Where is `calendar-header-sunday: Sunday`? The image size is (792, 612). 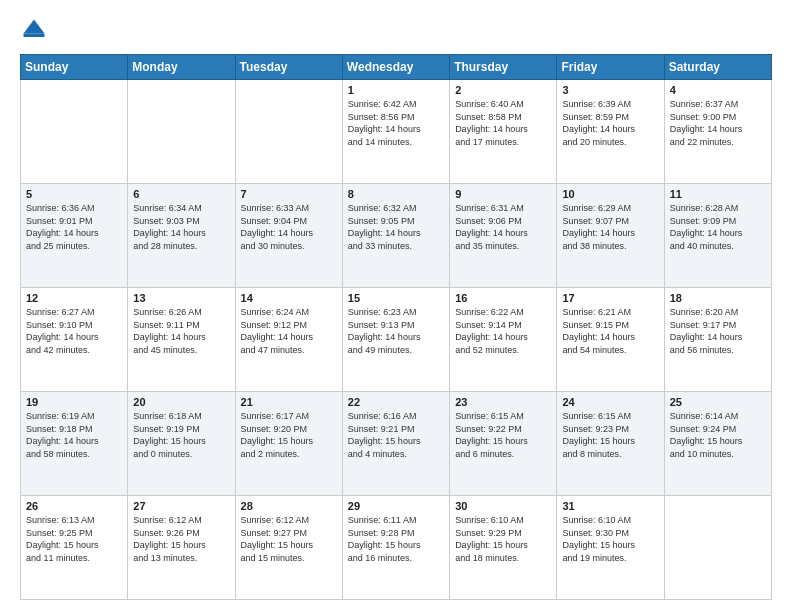 calendar-header-sunday: Sunday is located at coordinates (74, 68).